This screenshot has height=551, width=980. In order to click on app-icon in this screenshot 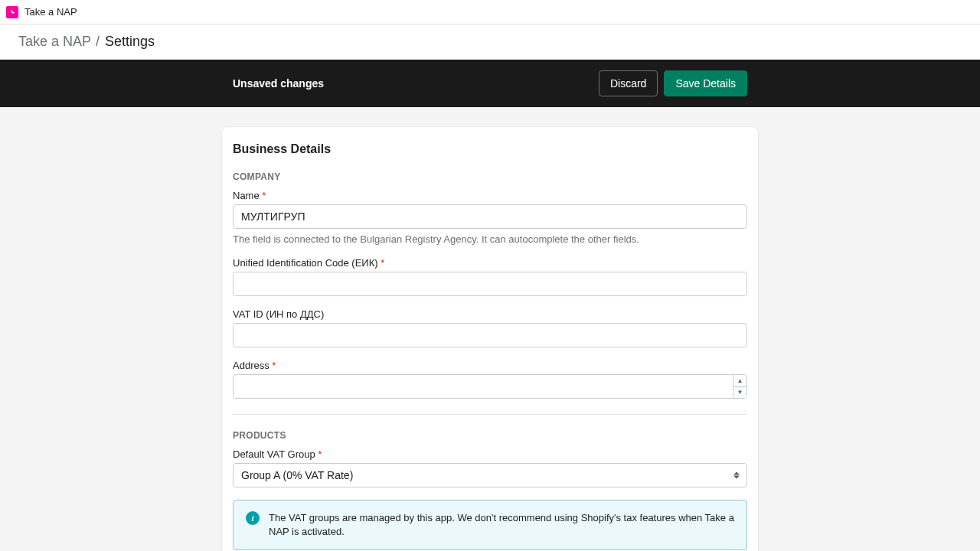, I will do `click(12, 12)`.